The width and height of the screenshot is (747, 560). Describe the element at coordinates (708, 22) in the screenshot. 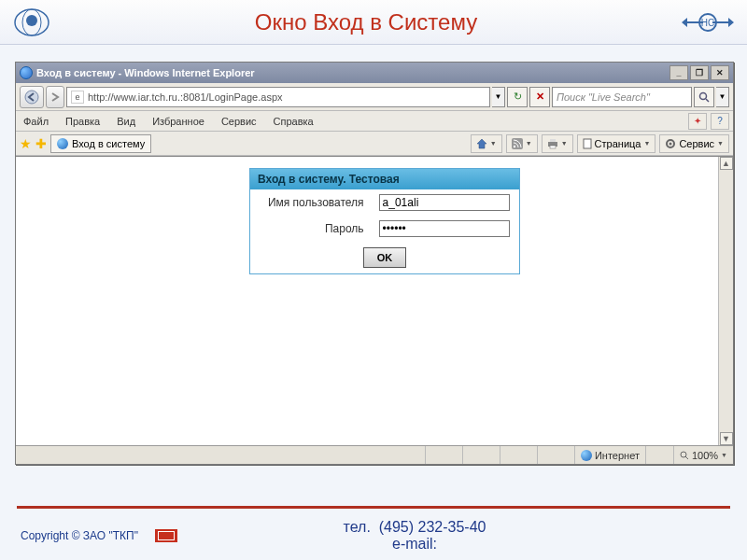

I see `logo-right: НС` at that location.